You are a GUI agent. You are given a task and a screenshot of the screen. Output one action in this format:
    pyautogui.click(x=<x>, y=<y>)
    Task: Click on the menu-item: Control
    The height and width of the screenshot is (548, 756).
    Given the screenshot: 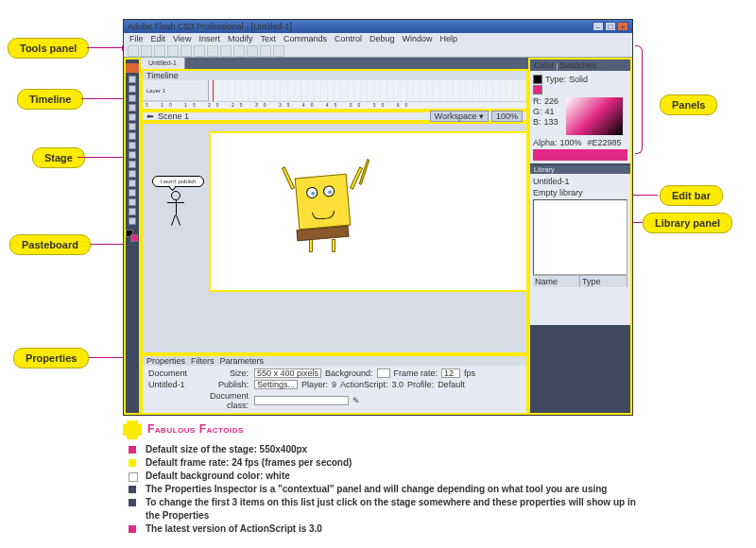 What is the action you would take?
    pyautogui.click(x=348, y=39)
    